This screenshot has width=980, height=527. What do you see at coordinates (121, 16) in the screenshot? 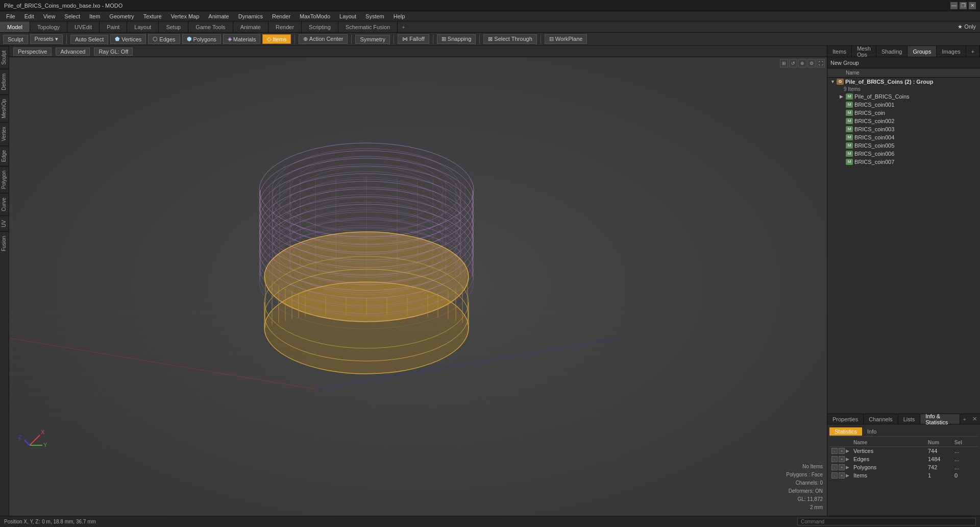
I see `menu-geometry: Geometry` at bounding box center [121, 16].